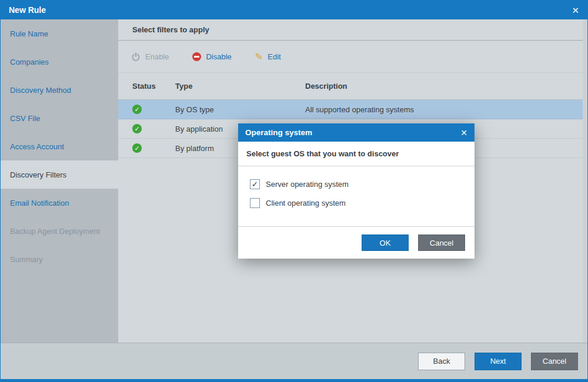  Describe the element at coordinates (356, 191) in the screenshot. I see `operating-system-dialog: Operating system ✕ Select guest OS that …` at that location.